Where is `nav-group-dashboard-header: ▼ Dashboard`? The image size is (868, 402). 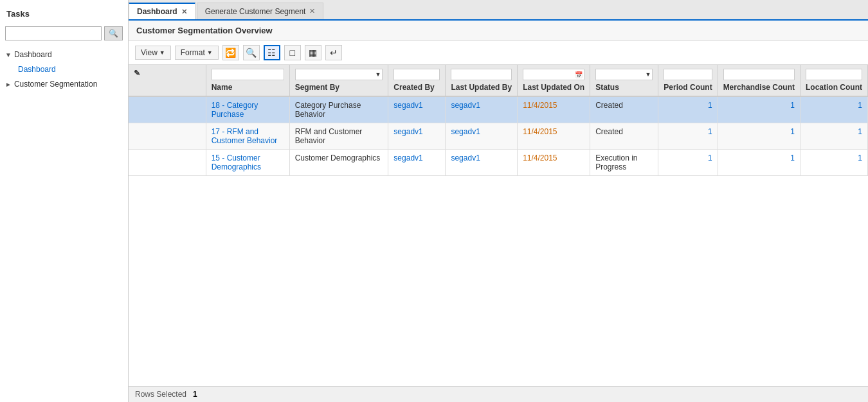 nav-group-dashboard-header: ▼ Dashboard is located at coordinates (64, 55).